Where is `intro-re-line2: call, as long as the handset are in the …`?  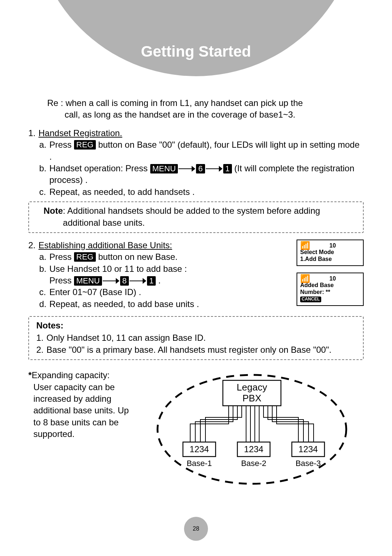 intro-re-line2: call, as long as the handset are in the … is located at coordinates (214, 115).